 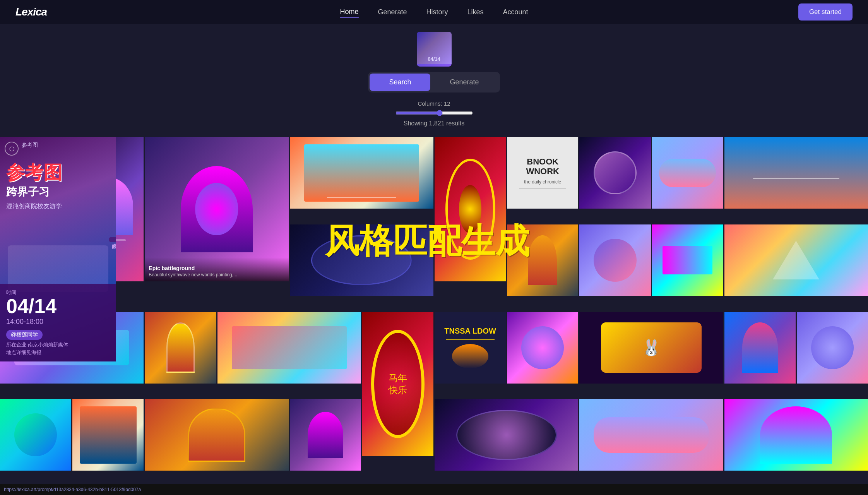 I want to click on results-count: Showing 1,821 results, so click(x=434, y=123).